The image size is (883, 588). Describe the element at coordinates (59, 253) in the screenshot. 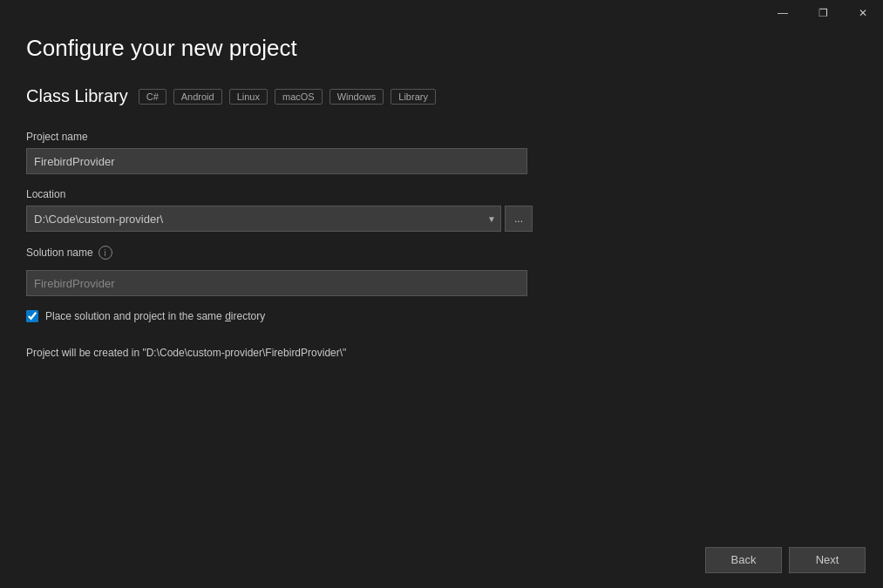

I see `solution-name-label: Solution name` at that location.